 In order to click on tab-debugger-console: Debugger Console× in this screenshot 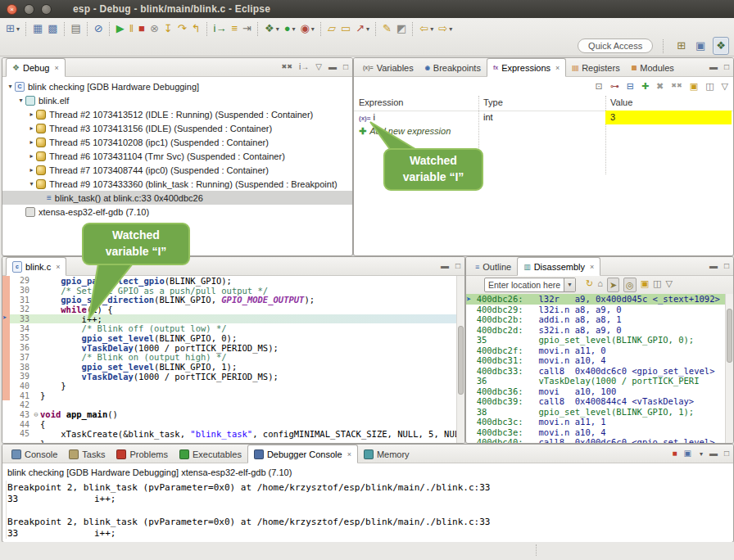, I will do `click(303, 454)`.